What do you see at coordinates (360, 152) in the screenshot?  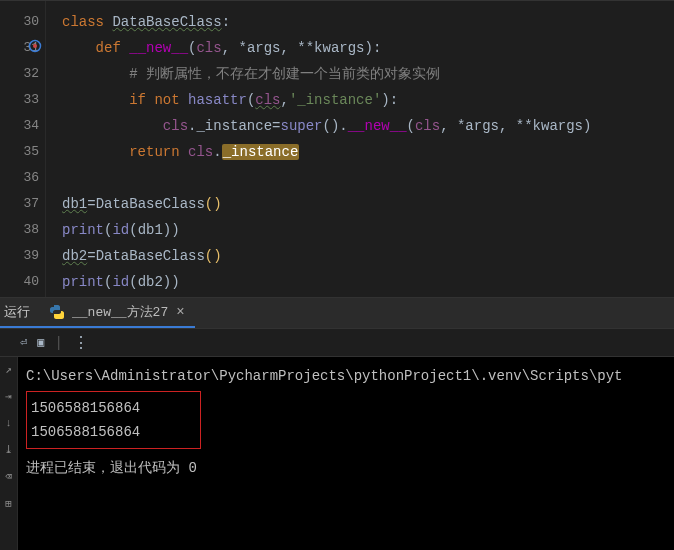 I see `code-line: return cls._instance` at bounding box center [360, 152].